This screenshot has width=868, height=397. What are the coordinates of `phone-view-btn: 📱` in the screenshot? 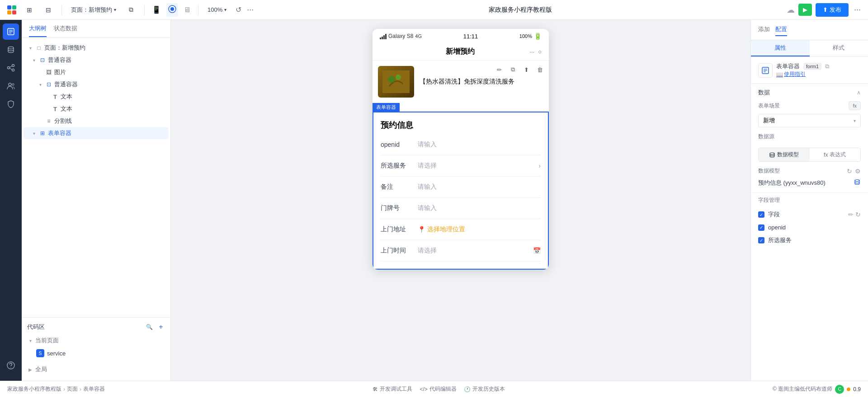 It's located at (156, 10).